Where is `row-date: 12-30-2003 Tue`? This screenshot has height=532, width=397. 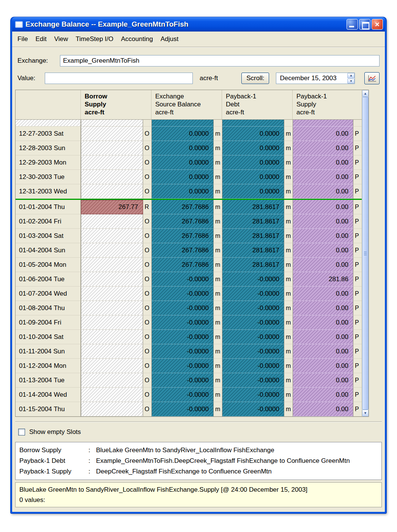
row-date: 12-30-2003 Tue is located at coordinates (48, 177).